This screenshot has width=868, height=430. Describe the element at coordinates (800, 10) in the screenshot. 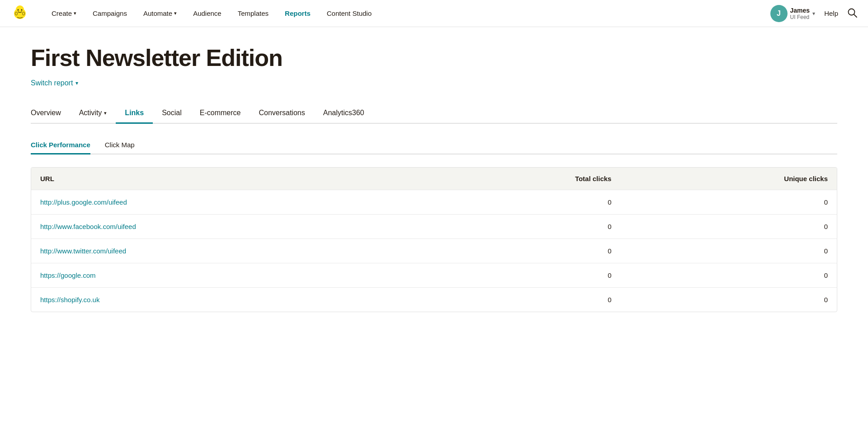

I see `user-name: James` at that location.